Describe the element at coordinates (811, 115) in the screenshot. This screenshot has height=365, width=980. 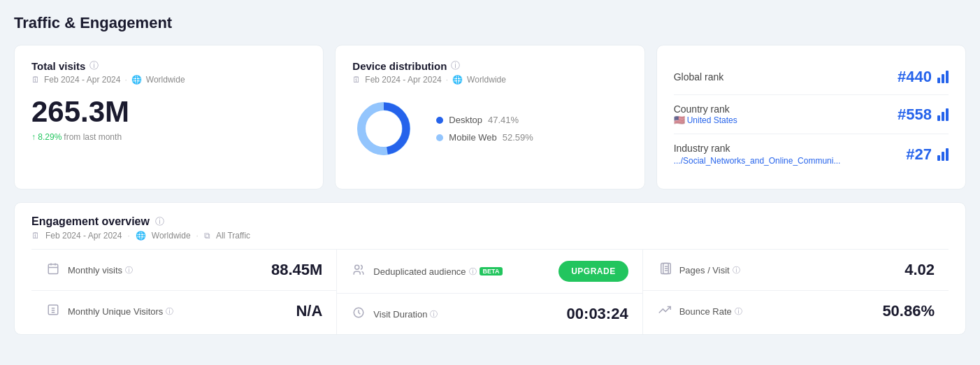
I see `country-rank-row: Country rank 🇺🇸 United States #558` at that location.